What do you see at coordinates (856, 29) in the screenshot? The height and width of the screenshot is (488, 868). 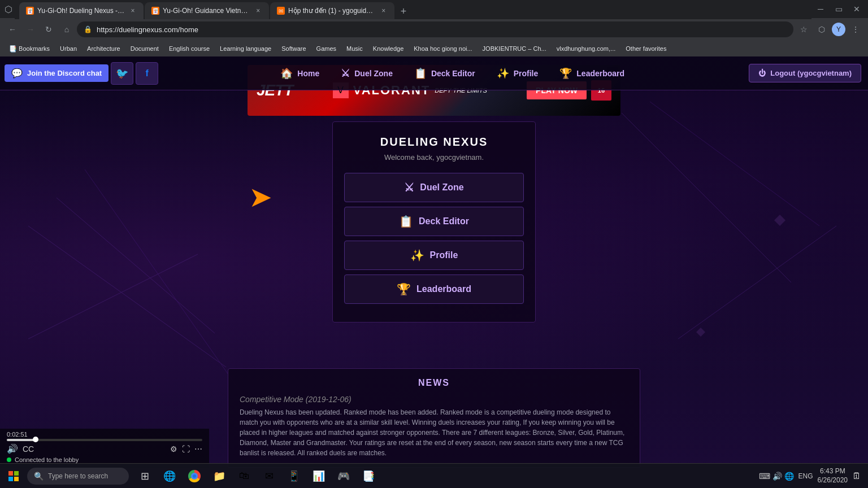 I see `more-options-icon: ⋮` at bounding box center [856, 29].